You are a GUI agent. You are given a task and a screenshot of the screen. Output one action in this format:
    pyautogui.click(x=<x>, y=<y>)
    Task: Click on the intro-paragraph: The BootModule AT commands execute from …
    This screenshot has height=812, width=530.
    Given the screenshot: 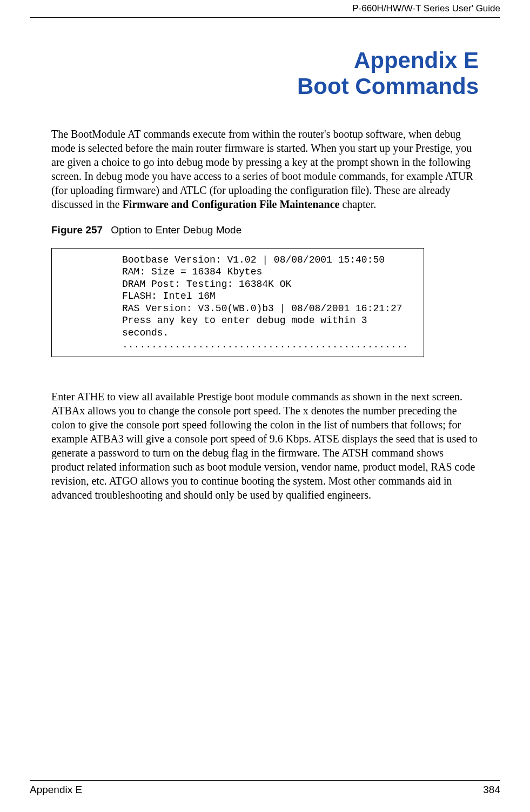 What is the action you would take?
    pyautogui.click(x=265, y=169)
    